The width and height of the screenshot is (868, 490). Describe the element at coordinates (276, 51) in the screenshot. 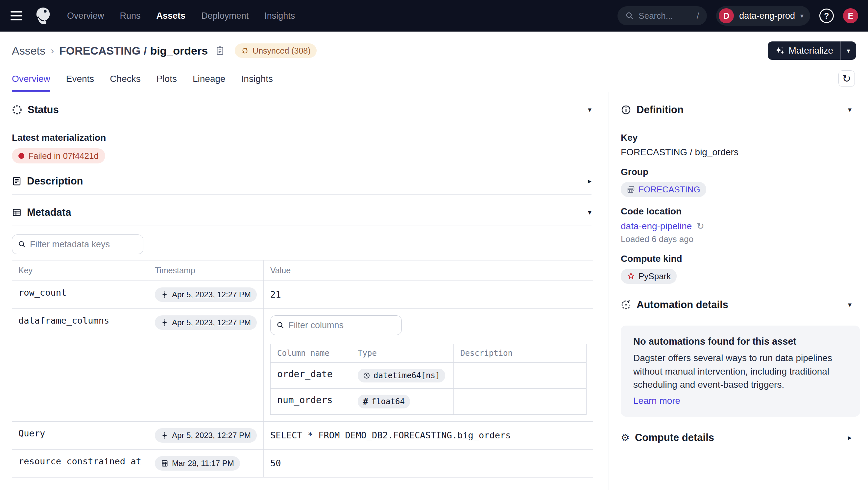

I see `unsynced-status-badge: Unsynced (308)` at that location.